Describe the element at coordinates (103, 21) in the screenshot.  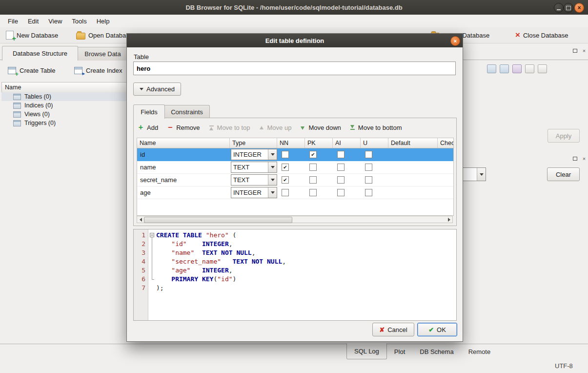
I see `menu-help: Help` at that location.